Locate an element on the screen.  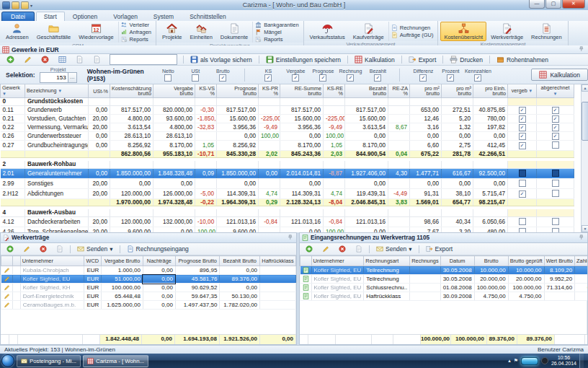
ribbon-tab-system: System is located at coordinates (164, 16).